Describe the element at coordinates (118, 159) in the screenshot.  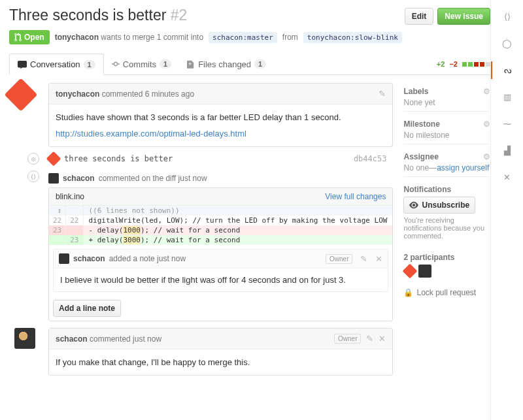
I see `commit-message: three seconds is better` at that location.